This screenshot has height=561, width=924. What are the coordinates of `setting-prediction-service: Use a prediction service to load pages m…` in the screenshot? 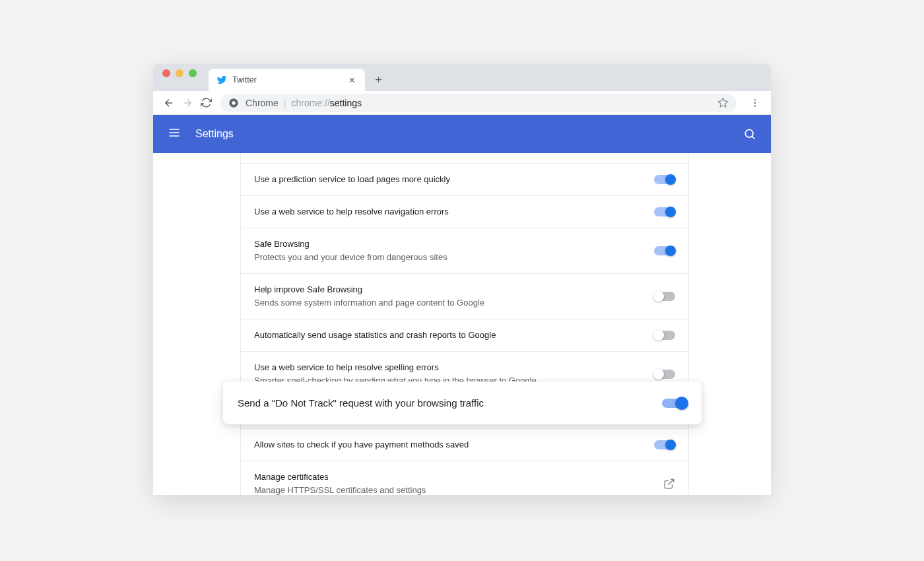 It's located at (465, 180).